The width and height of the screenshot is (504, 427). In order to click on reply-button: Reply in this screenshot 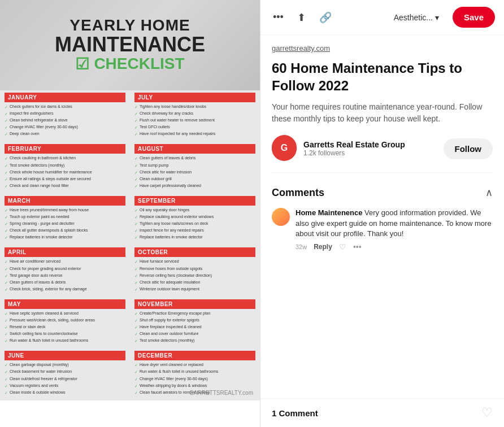, I will do `click(323, 247)`.